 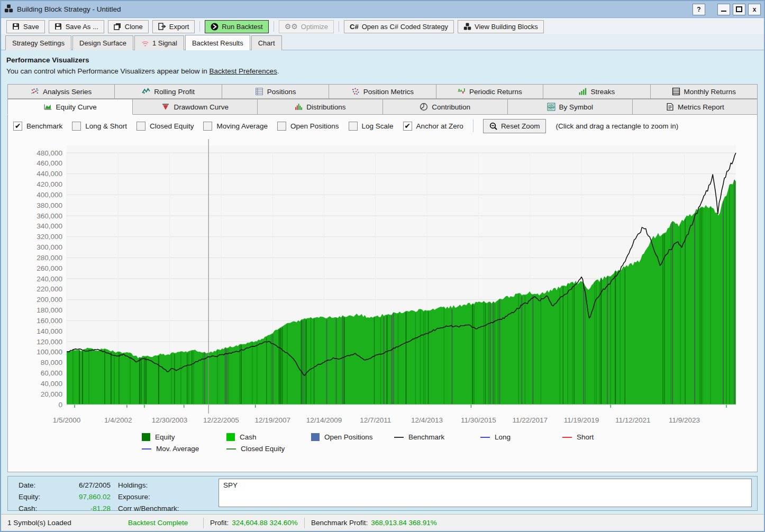 I want to click on tab-design-surface: Design Surface, so click(x=103, y=43).